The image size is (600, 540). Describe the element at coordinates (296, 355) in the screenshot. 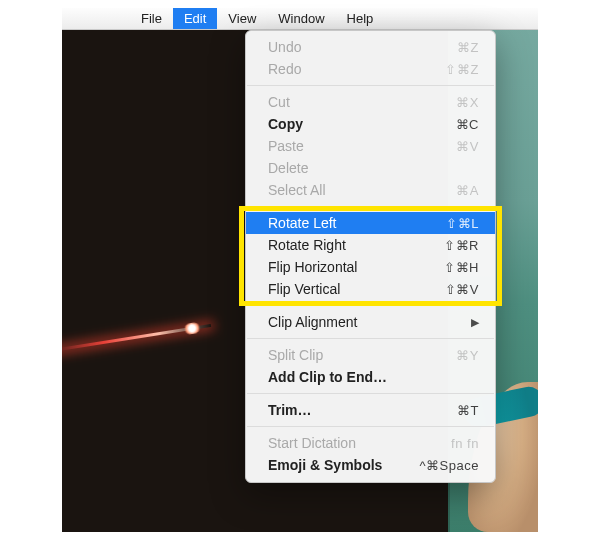

I see `menu-item-label: Split Clip` at that location.